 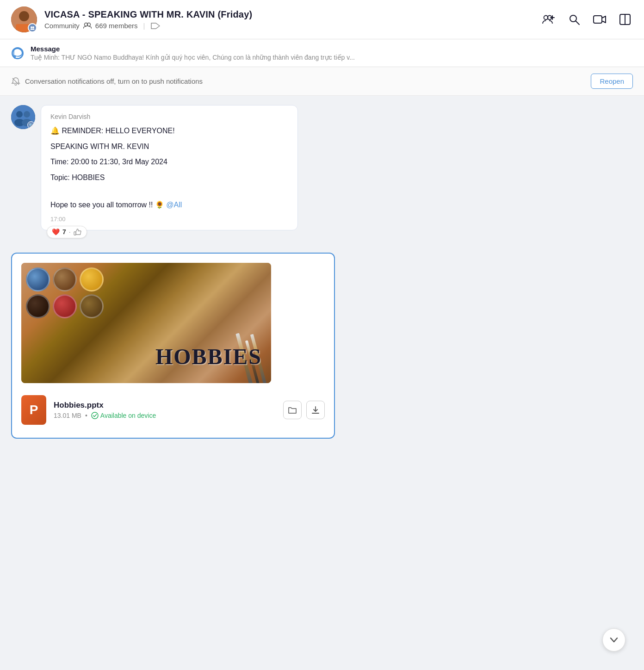 I want to click on paint-palette, so click(x=65, y=293).